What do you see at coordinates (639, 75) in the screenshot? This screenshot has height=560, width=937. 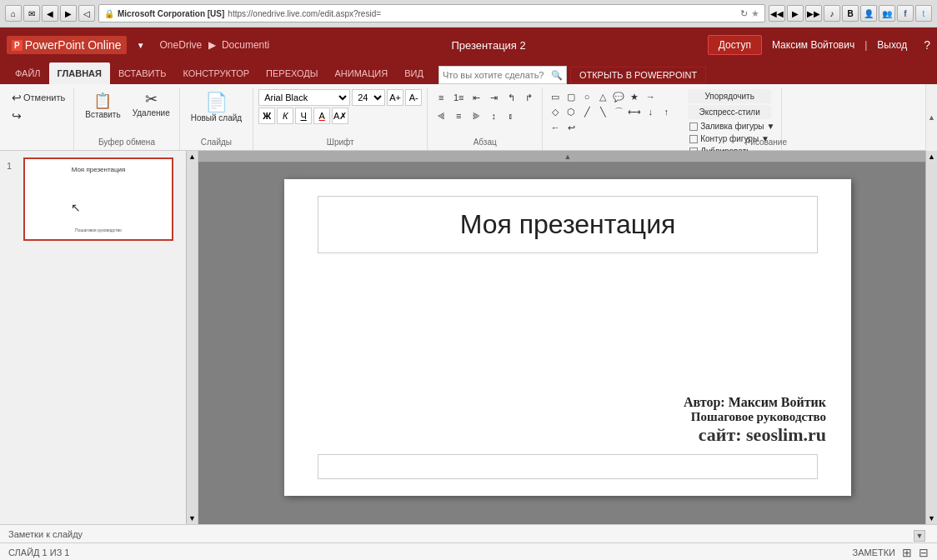 I see `open-in-powerpoint-button: ОТКРЫТЬ В POWERPOINT` at bounding box center [639, 75].